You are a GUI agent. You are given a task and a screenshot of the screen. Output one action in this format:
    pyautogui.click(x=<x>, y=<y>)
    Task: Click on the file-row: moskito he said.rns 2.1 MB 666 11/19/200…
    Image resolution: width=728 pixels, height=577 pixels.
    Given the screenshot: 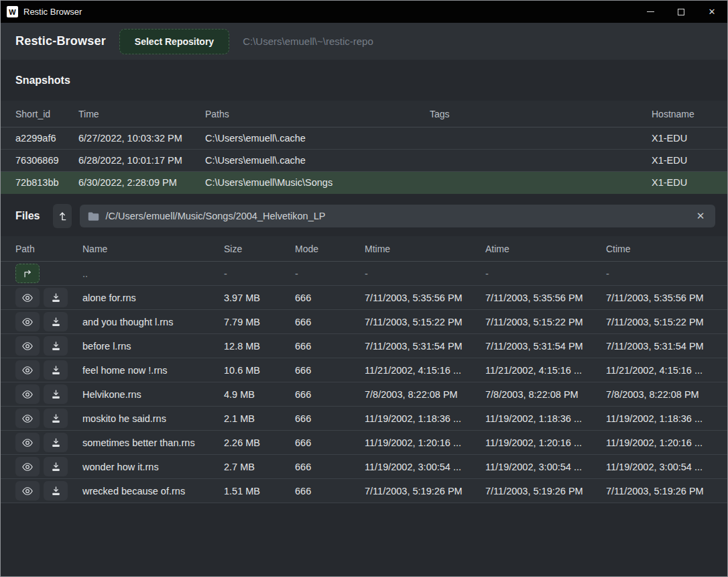 What is the action you would take?
    pyautogui.click(x=364, y=419)
    